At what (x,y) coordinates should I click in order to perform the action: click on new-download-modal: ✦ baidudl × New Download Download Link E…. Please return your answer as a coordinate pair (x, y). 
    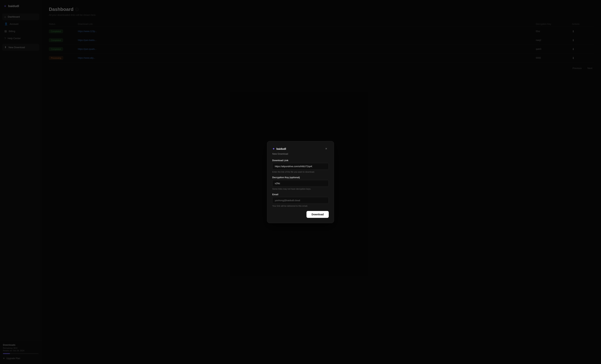
    Looking at the image, I should click on (300, 182).